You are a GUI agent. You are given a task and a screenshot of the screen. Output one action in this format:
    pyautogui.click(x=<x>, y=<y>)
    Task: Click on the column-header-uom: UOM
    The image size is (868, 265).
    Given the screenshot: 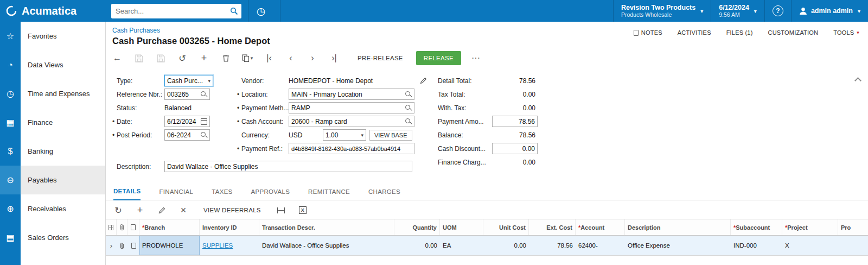 What is the action you would take?
    pyautogui.click(x=462, y=227)
    